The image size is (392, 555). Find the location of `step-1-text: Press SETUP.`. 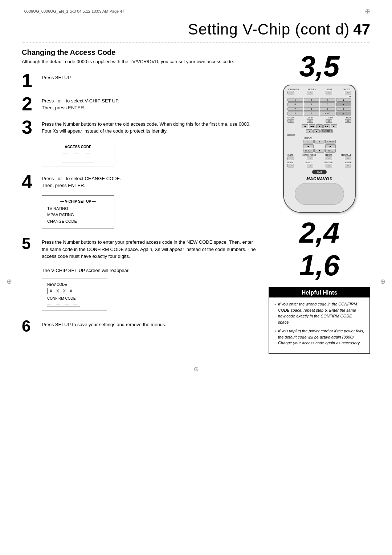

step-1-text: Press SETUP. is located at coordinates (57, 76).